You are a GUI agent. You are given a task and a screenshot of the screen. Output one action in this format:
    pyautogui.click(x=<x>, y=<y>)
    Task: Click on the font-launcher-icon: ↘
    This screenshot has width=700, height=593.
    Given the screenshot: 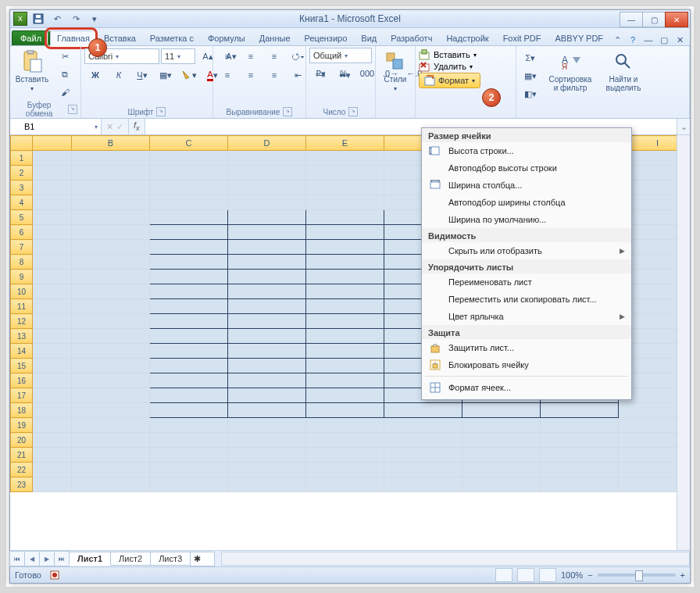 What is the action you would take?
    pyautogui.click(x=161, y=112)
    